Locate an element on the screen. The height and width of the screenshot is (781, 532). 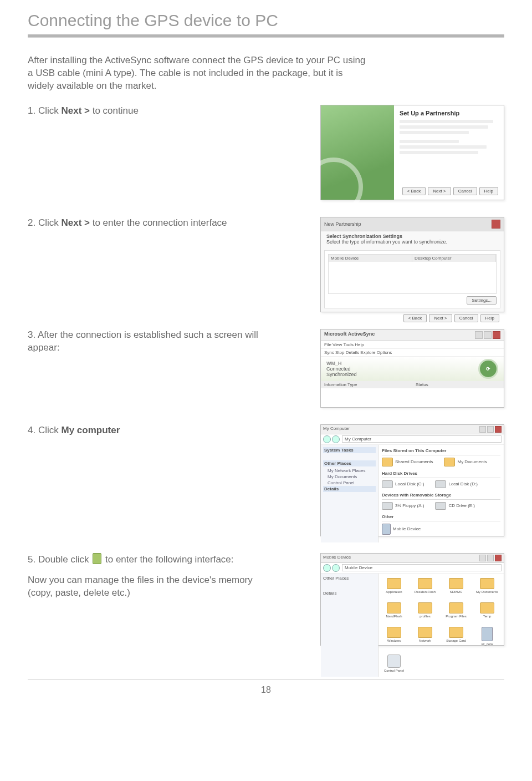
shot3-device: WM_H is located at coordinates (341, 363).